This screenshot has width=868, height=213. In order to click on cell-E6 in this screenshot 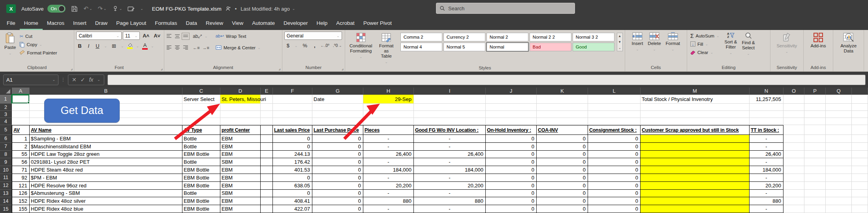, I will do `click(267, 139)`.